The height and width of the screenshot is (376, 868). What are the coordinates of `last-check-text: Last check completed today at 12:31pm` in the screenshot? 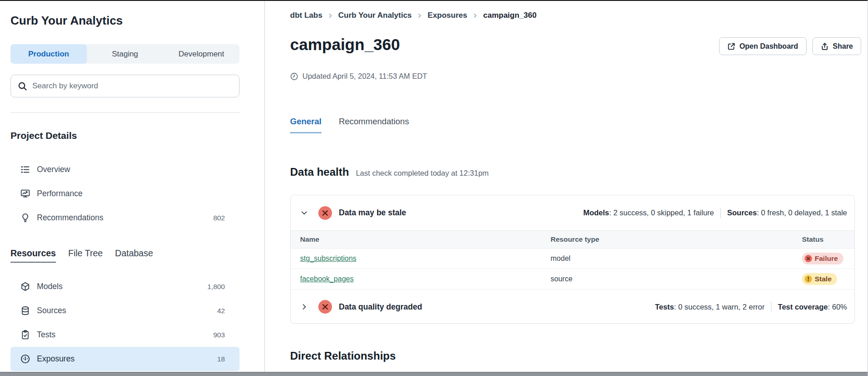 It's located at (422, 173).